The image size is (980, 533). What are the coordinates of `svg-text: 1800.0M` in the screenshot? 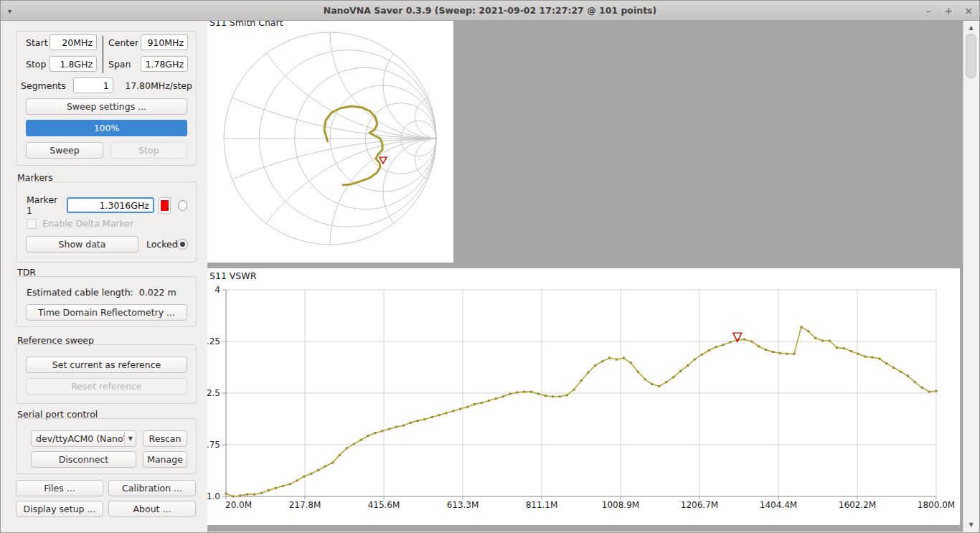 It's located at (936, 505).